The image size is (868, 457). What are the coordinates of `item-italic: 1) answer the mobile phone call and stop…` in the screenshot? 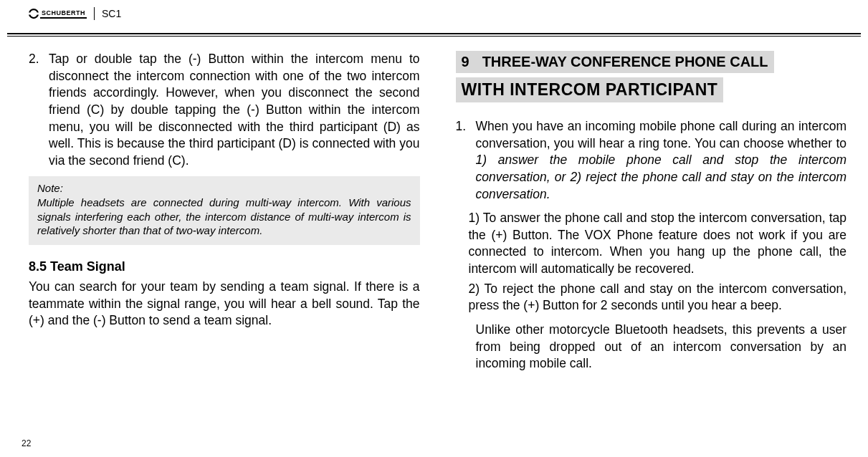 It's located at (662, 176).